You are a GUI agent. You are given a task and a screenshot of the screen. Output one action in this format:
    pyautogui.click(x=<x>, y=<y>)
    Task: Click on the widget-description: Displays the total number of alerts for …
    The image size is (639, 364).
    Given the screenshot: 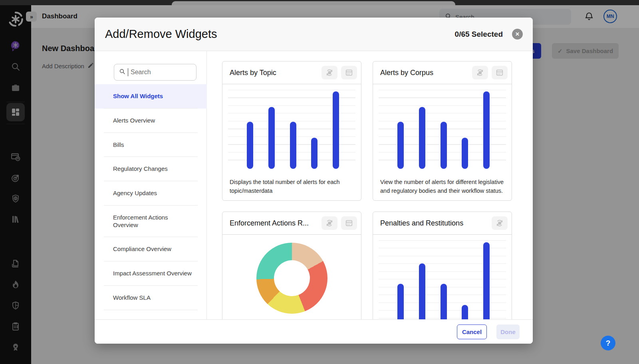 What is the action you would take?
    pyautogui.click(x=292, y=187)
    